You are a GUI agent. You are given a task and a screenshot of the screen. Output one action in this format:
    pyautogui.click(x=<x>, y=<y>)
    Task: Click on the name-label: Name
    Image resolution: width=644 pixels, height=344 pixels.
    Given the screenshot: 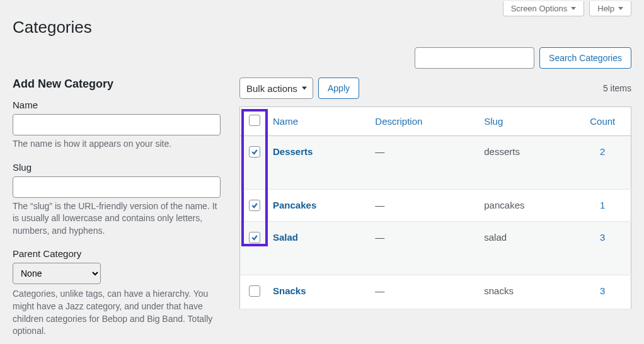 What is the action you would take?
    pyautogui.click(x=117, y=105)
    